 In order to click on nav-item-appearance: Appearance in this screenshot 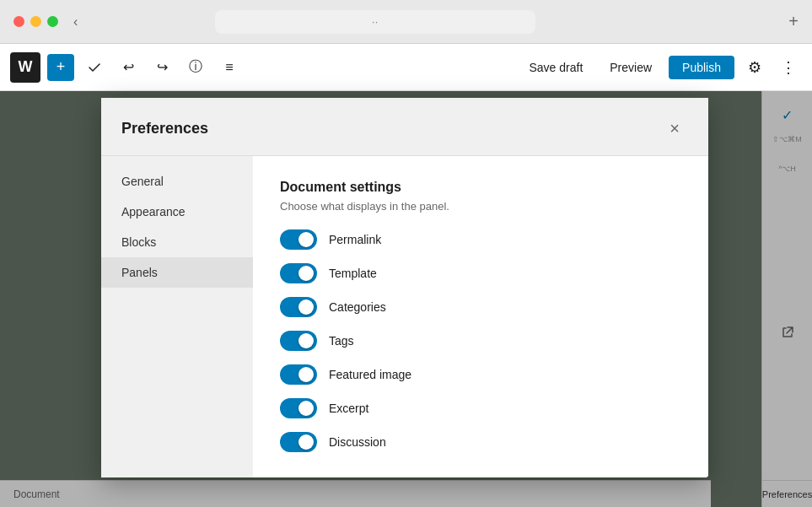, I will do `click(177, 212)`.